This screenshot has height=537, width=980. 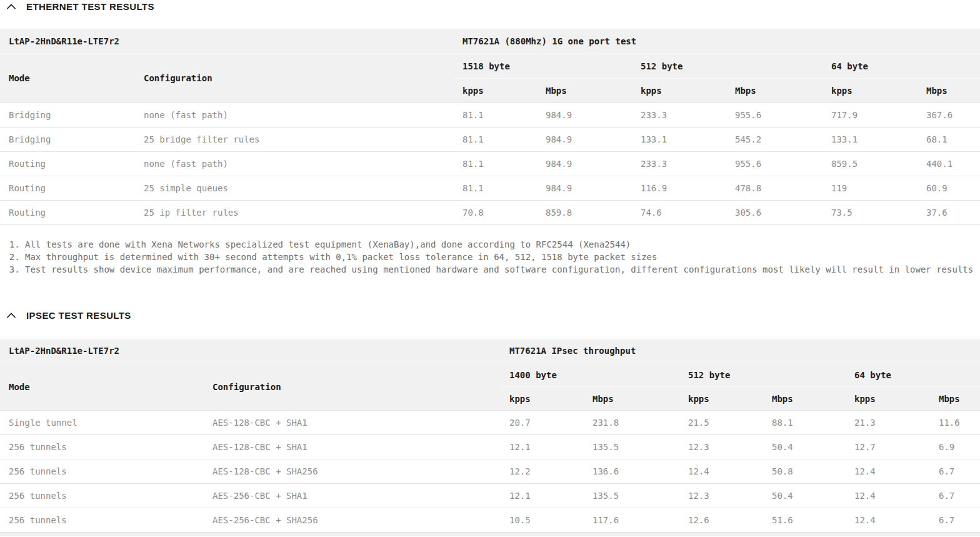 I want to click on table-row: 256 tunnels AES-256-CBC + SHA256 10.5 11…, so click(x=490, y=520).